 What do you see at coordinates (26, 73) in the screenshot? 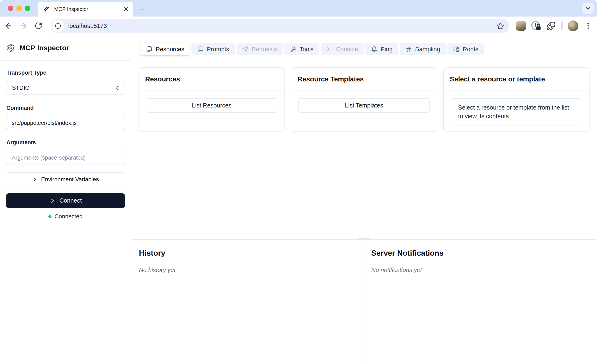
I see `transport-type-label: Transport Type` at bounding box center [26, 73].